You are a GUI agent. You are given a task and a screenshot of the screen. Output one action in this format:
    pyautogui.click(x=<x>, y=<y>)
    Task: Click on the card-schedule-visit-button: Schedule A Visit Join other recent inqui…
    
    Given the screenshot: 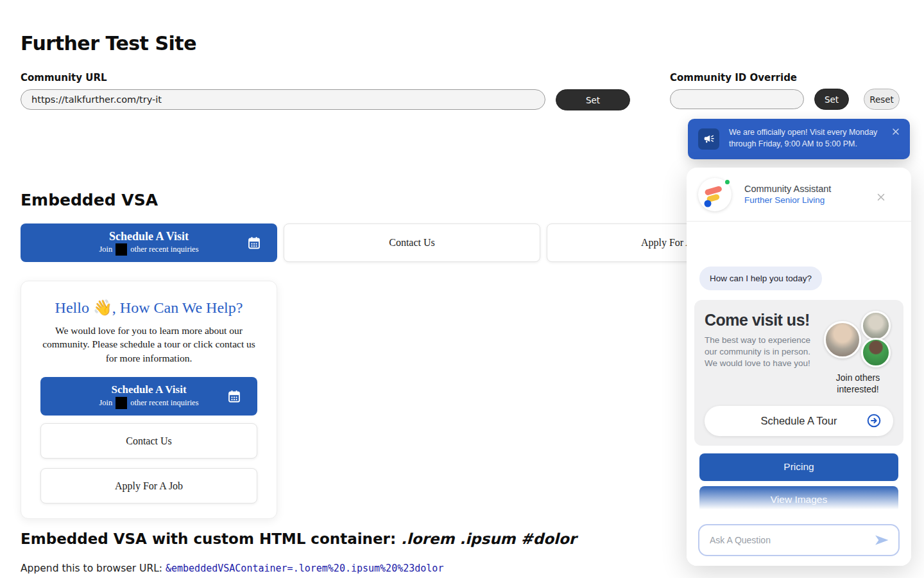 What is the action you would take?
    pyautogui.click(x=149, y=396)
    